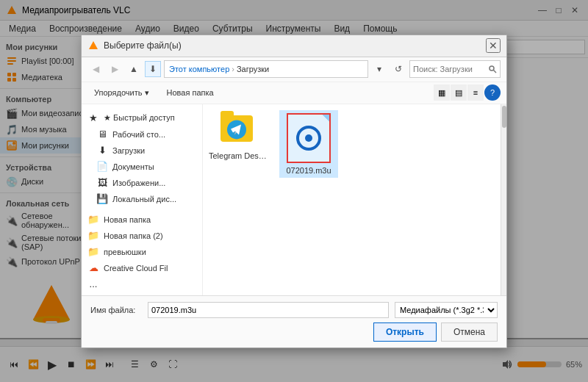 This screenshot has height=382, width=588. Describe the element at coordinates (142, 167) in the screenshot. I see `nav-item-documents: 📄 Документы` at that location.